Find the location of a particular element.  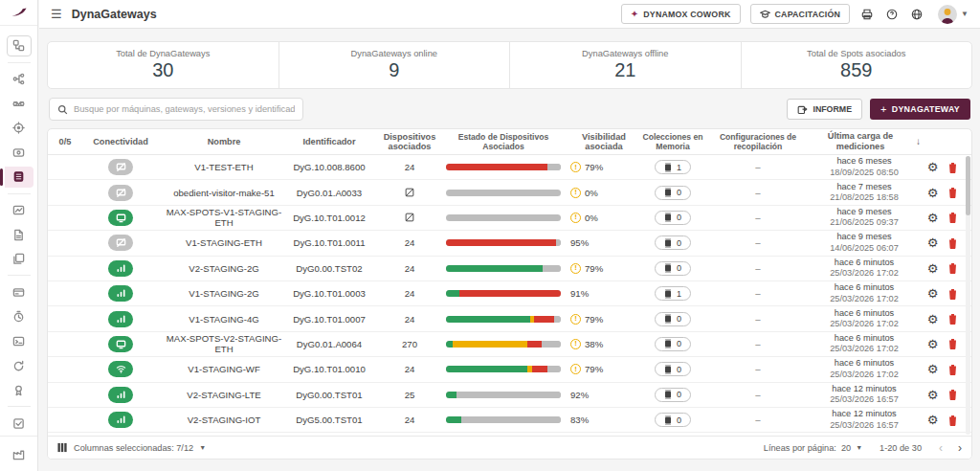

table-row: V1-STAGING-WF DyG.10.T01.0010 24 ! 79% 0… is located at coordinates (509, 370).